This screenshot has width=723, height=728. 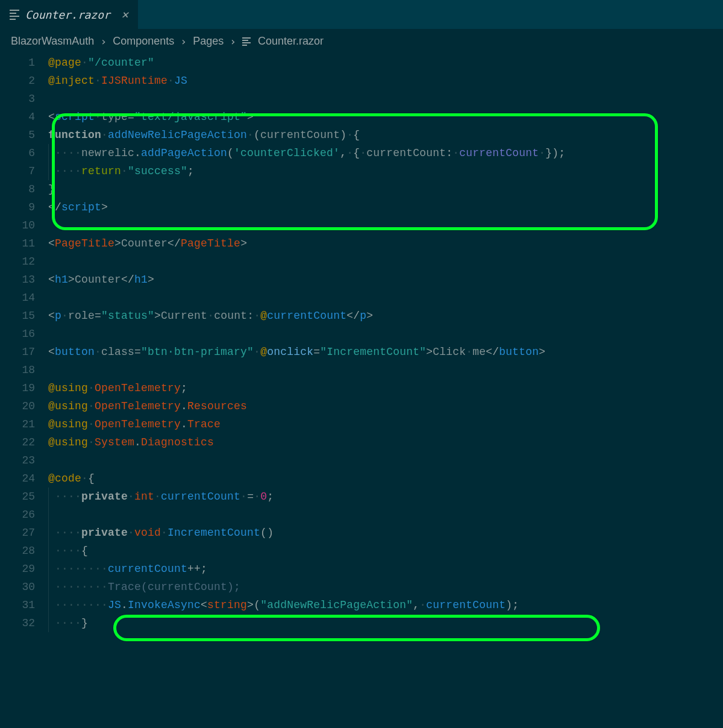 What do you see at coordinates (386, 117) in the screenshot?
I see `code-line: <script·type="text/javascript">` at bounding box center [386, 117].